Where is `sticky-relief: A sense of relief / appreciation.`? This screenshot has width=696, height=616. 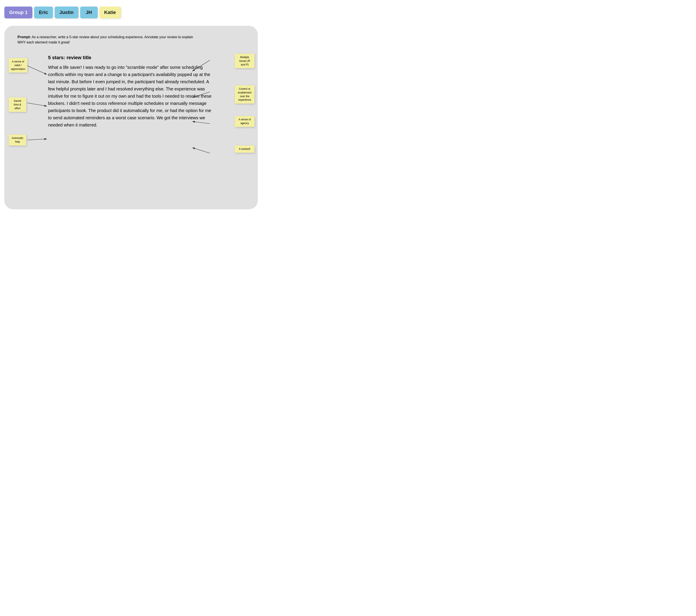 sticky-relief: A sense of relief / appreciation. is located at coordinates (18, 65).